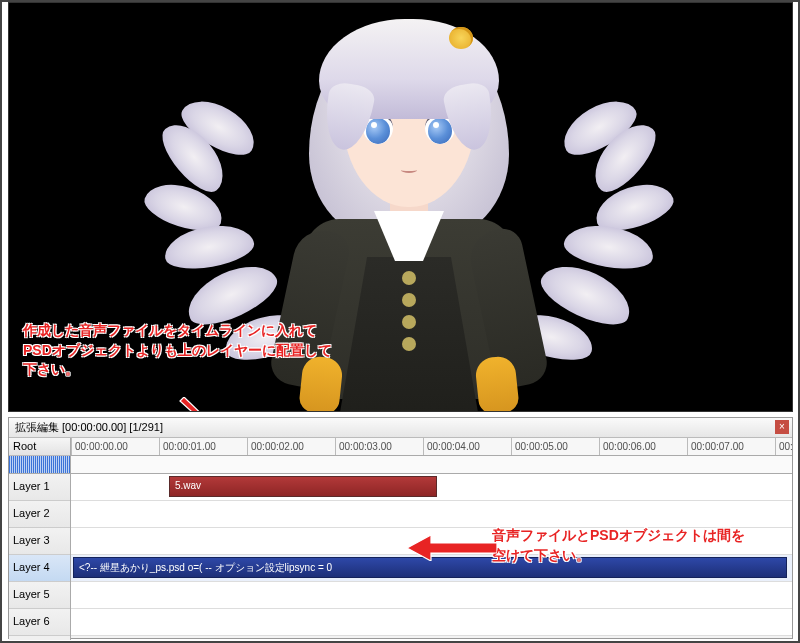 Image resolution: width=800 pixels, height=643 pixels. Describe the element at coordinates (40, 447) in the screenshot. I see `root-label: Root` at that location.